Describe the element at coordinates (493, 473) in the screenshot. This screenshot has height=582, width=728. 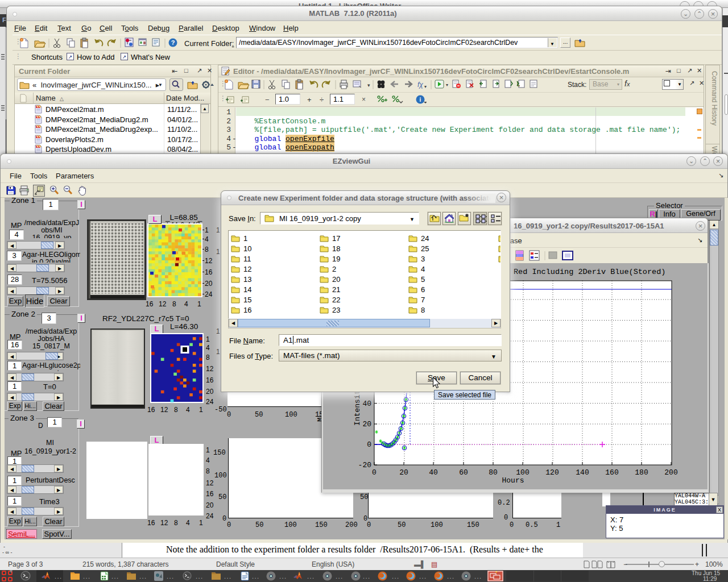
I see `svg-text: 80` at that location.